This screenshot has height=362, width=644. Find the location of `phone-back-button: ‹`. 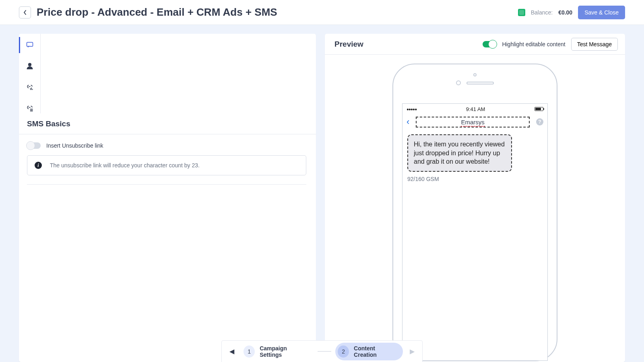

phone-back-button: ‹ is located at coordinates (408, 122).